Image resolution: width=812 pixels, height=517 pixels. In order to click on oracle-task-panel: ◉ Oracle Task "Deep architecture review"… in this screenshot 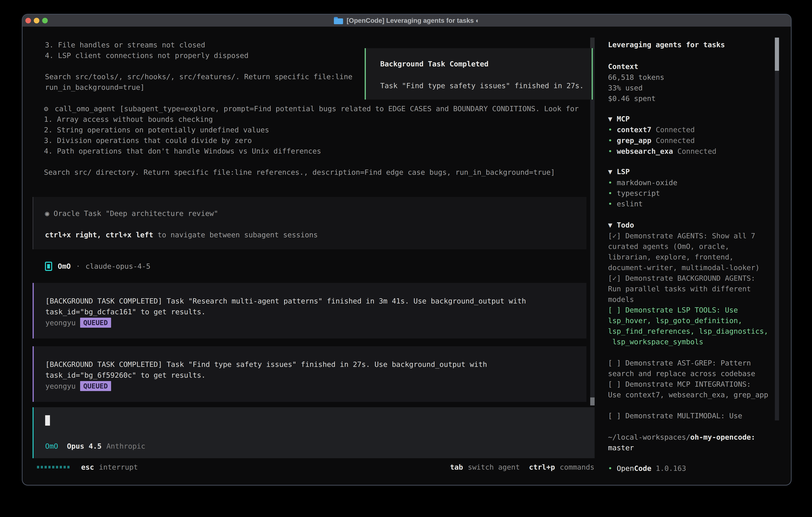, I will do `click(310, 223)`.